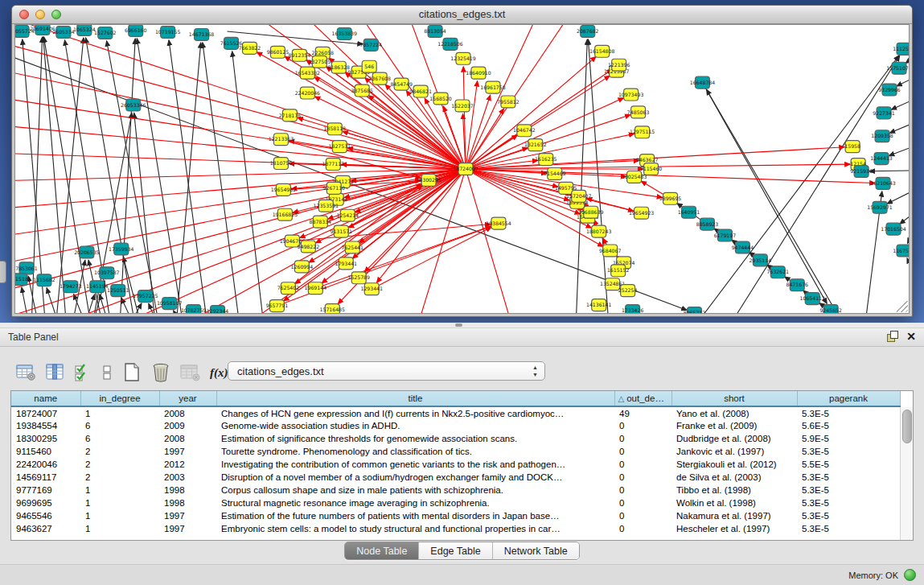  Describe the element at coordinates (415, 529) in the screenshot. I see `cell-title: Embryonic stem cells: a model to study s…` at that location.